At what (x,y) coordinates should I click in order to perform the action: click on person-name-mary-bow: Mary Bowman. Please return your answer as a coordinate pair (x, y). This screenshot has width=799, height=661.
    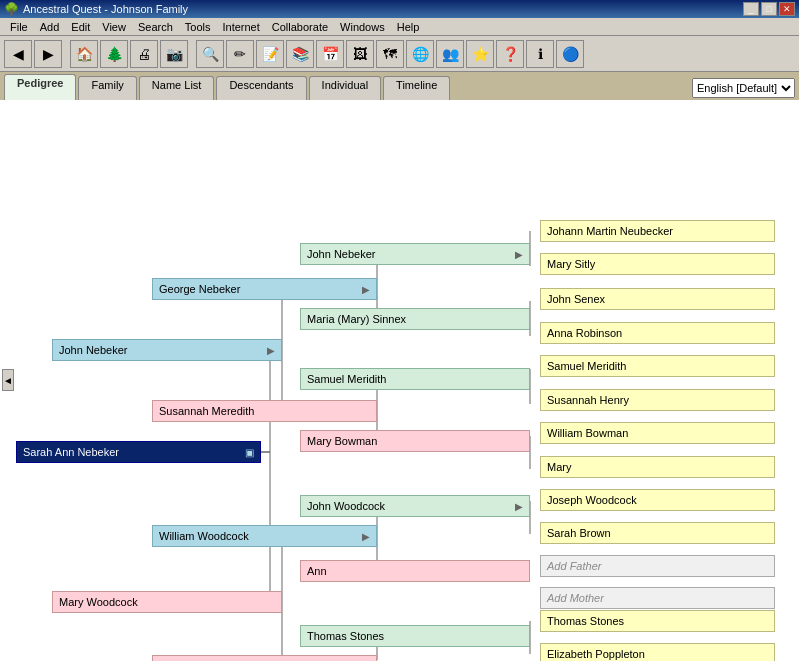
    Looking at the image, I should click on (342, 441).